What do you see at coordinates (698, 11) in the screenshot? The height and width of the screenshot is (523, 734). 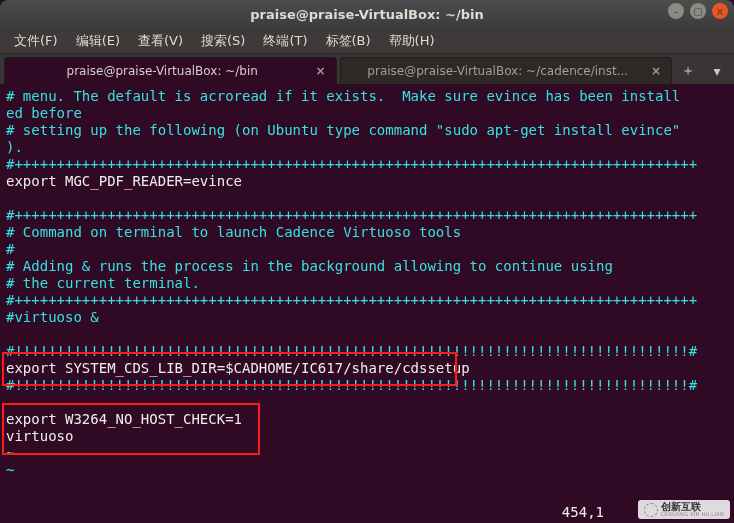 I see `window-controls: – ▢ ×` at bounding box center [698, 11].